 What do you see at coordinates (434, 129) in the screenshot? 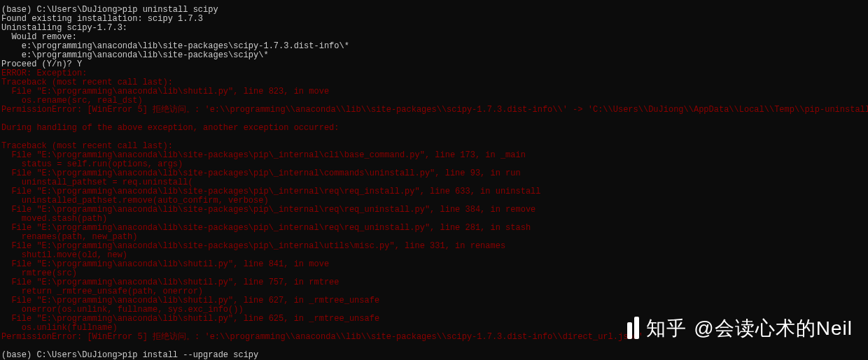
I see `terminal-line: During handling of the above exception, …` at bounding box center [434, 129].